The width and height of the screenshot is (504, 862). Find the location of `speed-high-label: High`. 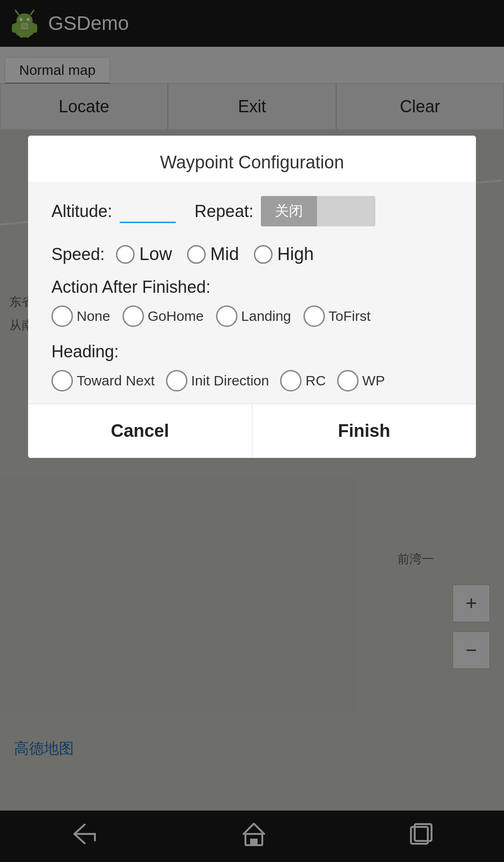

speed-high-label: High is located at coordinates (295, 254).